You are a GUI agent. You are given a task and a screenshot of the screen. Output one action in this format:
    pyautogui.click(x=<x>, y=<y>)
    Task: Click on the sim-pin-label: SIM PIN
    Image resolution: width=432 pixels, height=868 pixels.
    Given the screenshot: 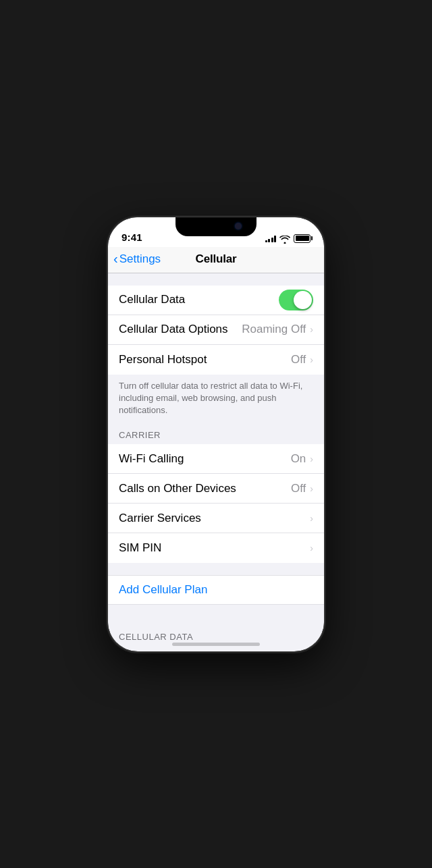 What is the action you would take?
    pyautogui.click(x=215, y=548)
    